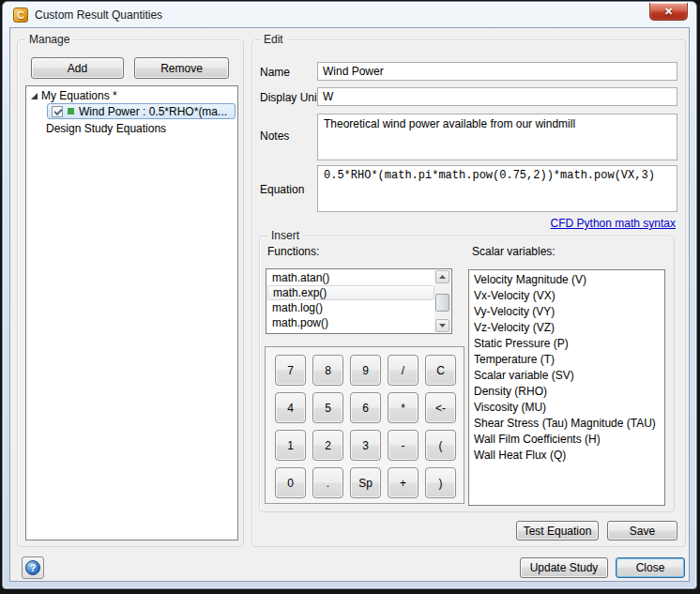 This screenshot has height=594, width=700. I want to click on remove-button: Remove, so click(182, 68).